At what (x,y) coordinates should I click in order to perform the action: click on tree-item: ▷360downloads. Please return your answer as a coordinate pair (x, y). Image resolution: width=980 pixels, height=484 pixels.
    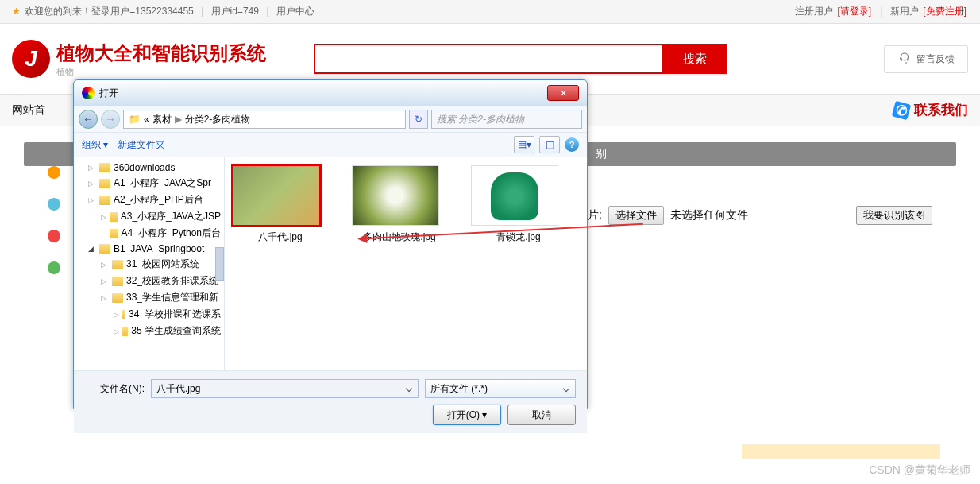
    Looking at the image, I should click on (149, 168).